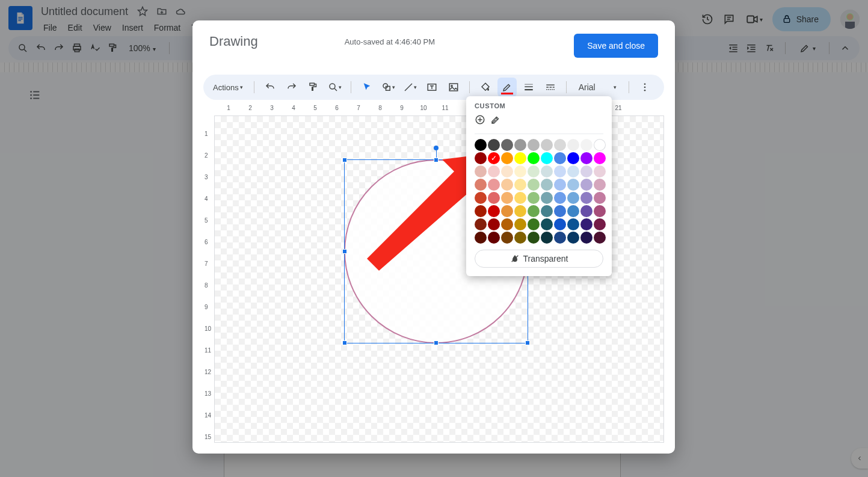 Image resolution: width=868 pixels, height=477 pixels. I want to click on fill-color-icon, so click(485, 87).